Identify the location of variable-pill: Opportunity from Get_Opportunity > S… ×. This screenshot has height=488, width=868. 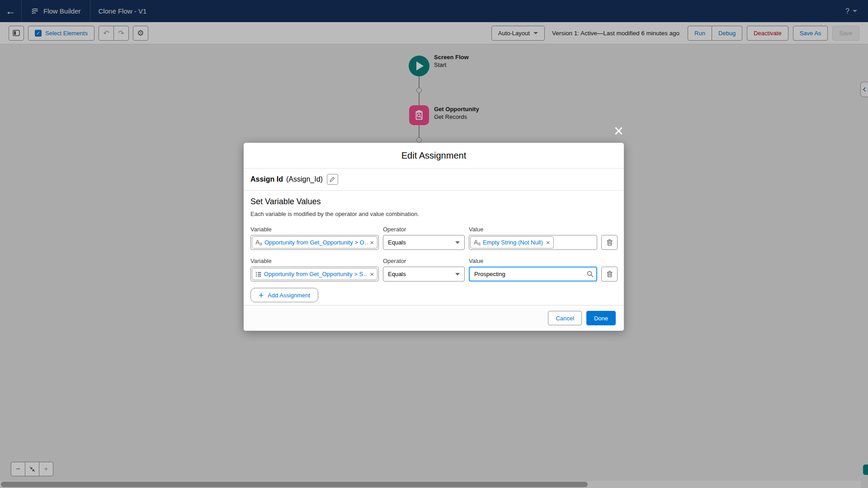
(315, 274).